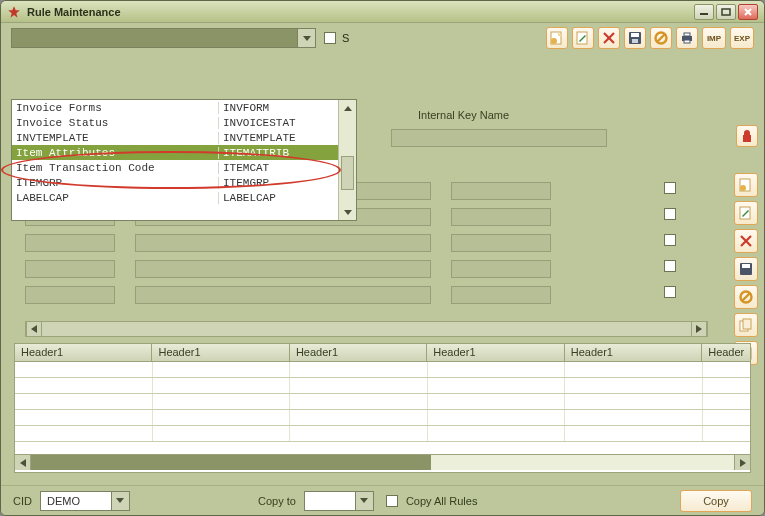 The width and height of the screenshot is (765, 516). Describe the element at coordinates (746, 185) in the screenshot. I see `side-new-button` at that location.